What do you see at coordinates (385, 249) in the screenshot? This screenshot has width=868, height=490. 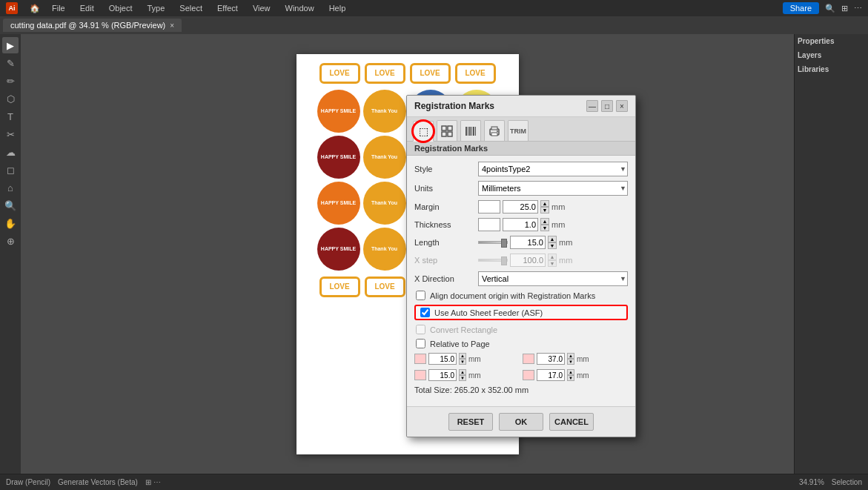 I see `sticker-thank-you-4: Thank You` at bounding box center [385, 249].